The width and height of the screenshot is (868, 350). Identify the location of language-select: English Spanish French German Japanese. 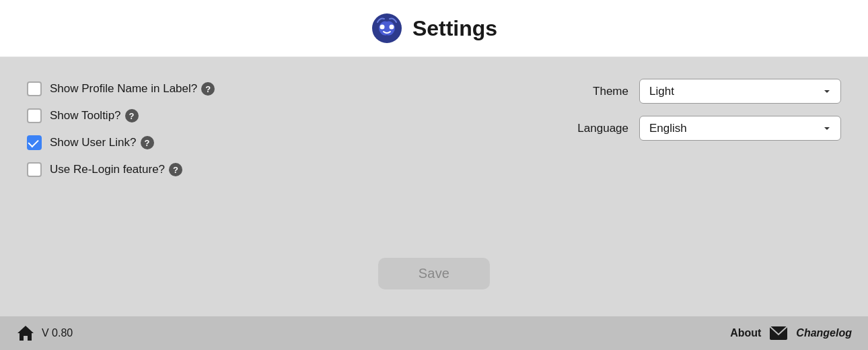
(740, 128).